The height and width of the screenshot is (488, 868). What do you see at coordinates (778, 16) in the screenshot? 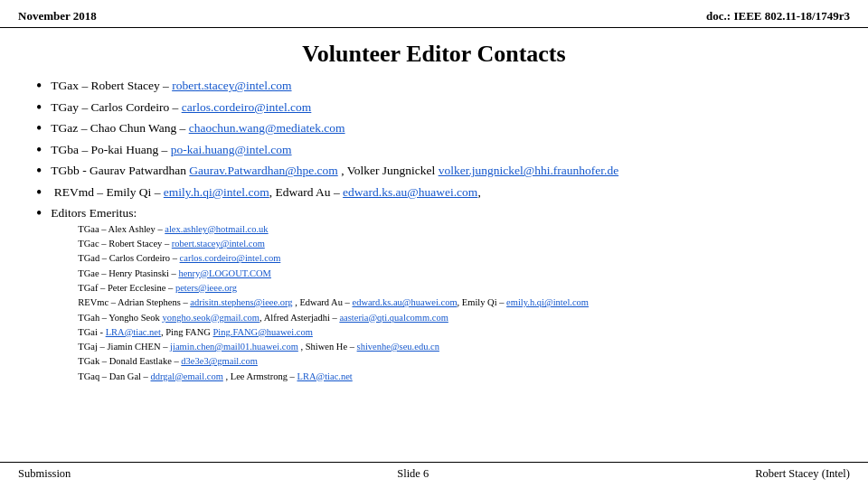
I see `header-right: doc.: IEEE 802.11-18/1749r3` at bounding box center [778, 16].